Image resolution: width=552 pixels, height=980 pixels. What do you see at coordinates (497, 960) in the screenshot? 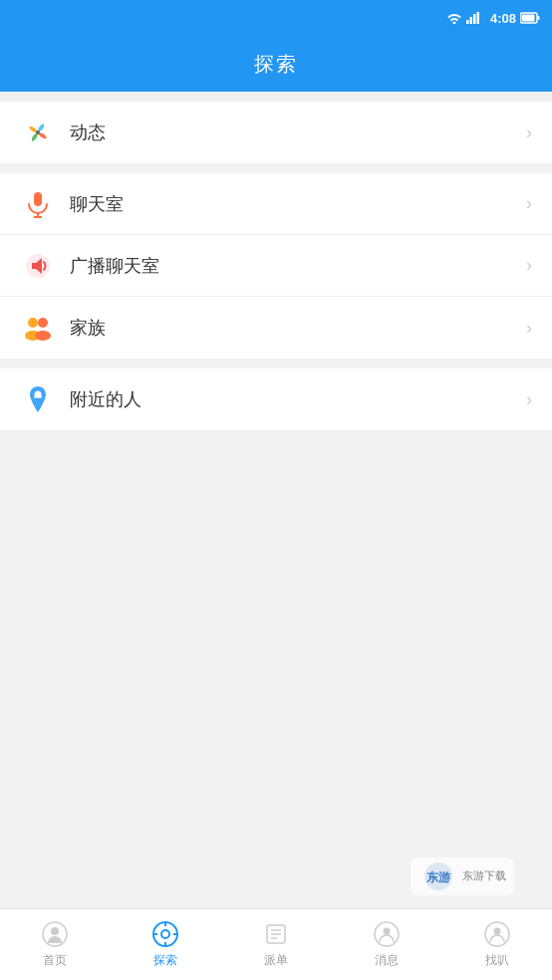
I see `nav-label-profile: 找叭` at bounding box center [497, 960].